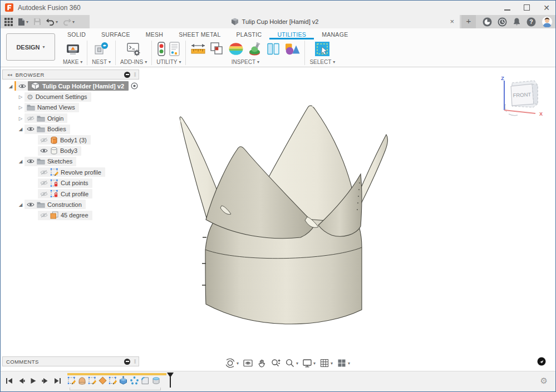 Image resolution: width=556 pixels, height=392 pixels. Describe the element at coordinates (75, 108) in the screenshot. I see `browser-row-named-views: ▷Named Views` at that location.